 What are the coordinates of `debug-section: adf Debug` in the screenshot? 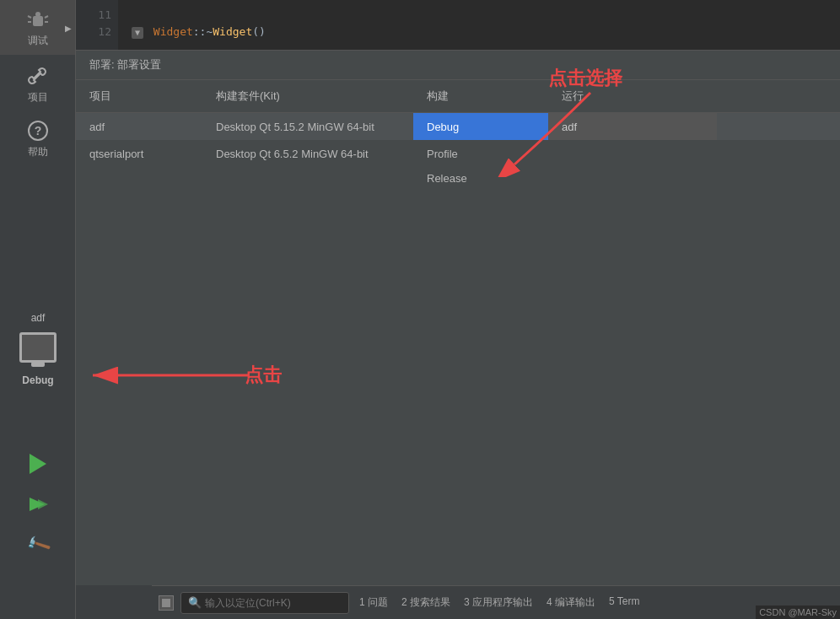 It's located at (38, 349).